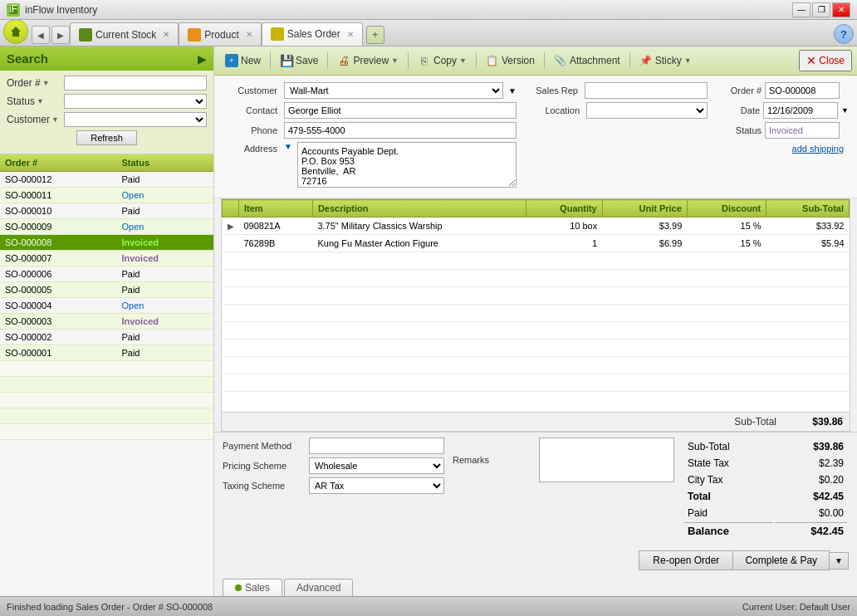  Describe the element at coordinates (106, 196) in the screenshot. I see `order-table-row: SO-000011Open` at that location.